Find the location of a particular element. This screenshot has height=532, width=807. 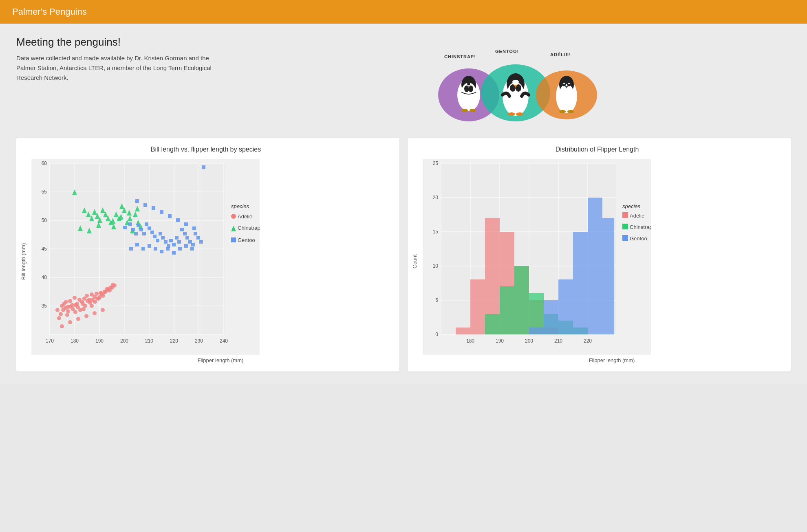

svg-text: 220 is located at coordinates (174, 341).